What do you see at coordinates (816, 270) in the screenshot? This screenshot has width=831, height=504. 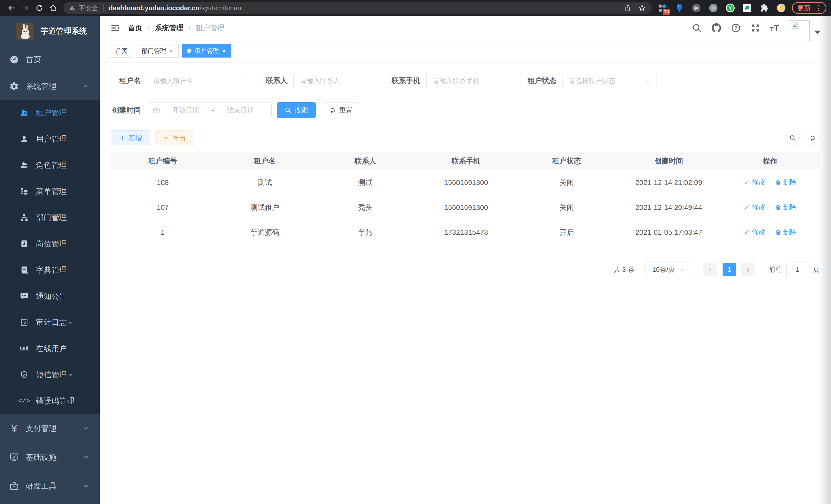 I see `goto-unit-label: 页` at bounding box center [816, 270].